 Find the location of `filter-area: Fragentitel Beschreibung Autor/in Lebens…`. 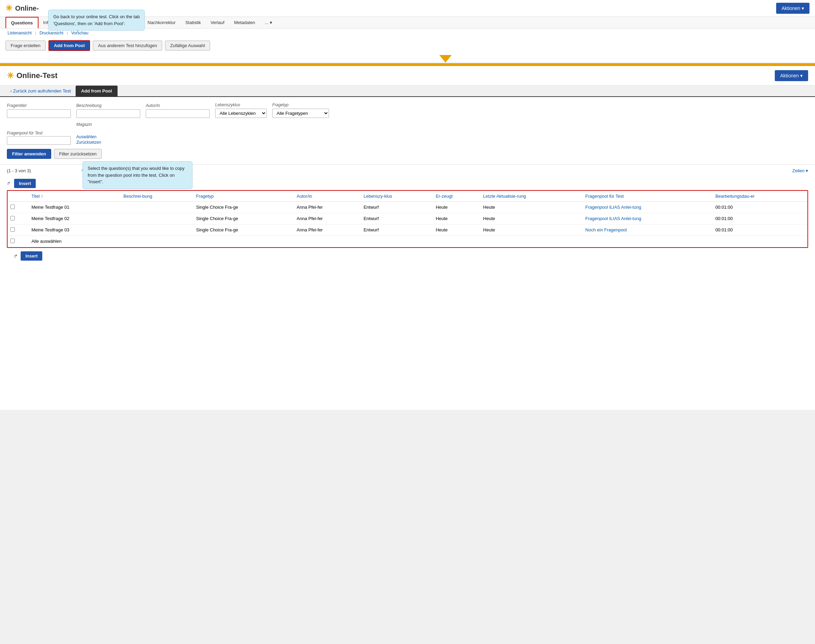

filter-area: Fragentitel Beschreibung Autor/in Lebens… is located at coordinates (408, 131).